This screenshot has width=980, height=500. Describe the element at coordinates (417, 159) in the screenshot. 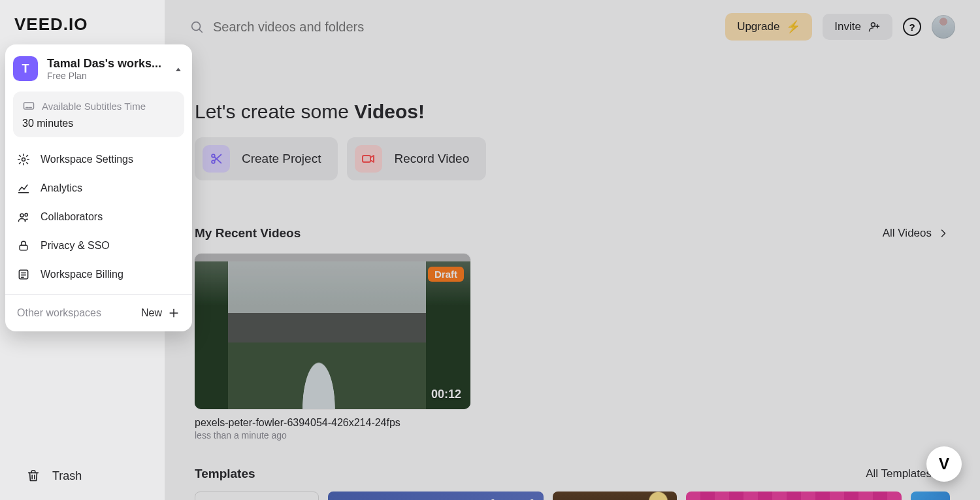

I see `record-video-button: Record Video` at that location.